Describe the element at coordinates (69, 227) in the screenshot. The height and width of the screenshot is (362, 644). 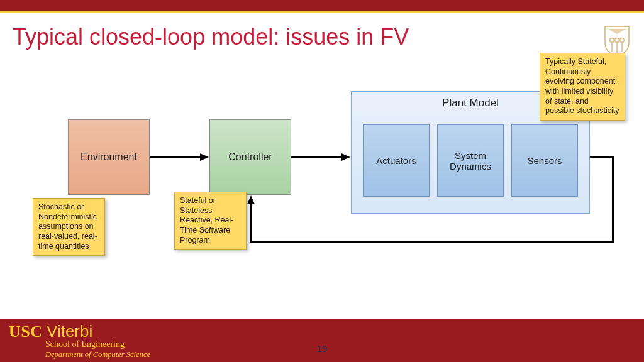
I see `note-environment: Stochastic or Nondeterministic assumptio…` at that location.